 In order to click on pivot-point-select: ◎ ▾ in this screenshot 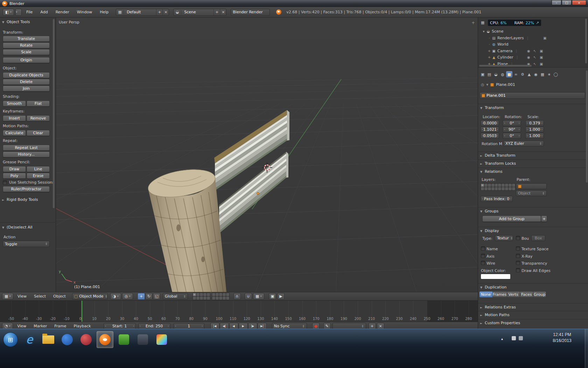, I will do `click(127, 297)`.